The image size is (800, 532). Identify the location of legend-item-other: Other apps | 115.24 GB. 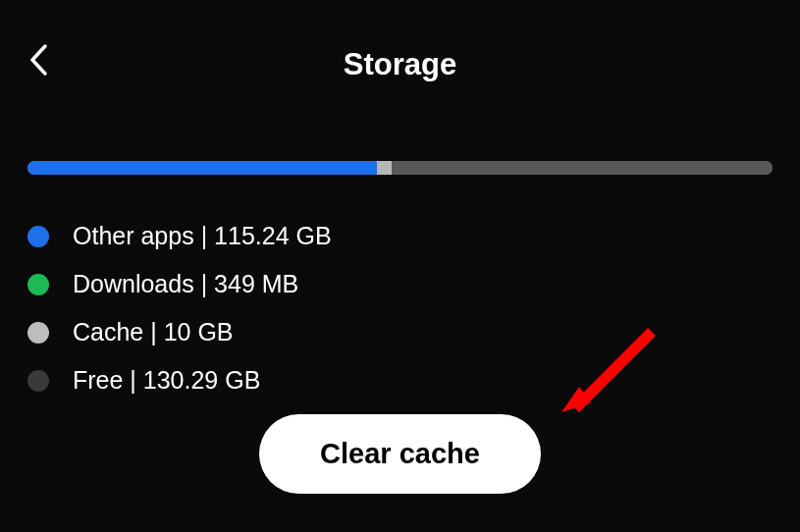
(400, 236).